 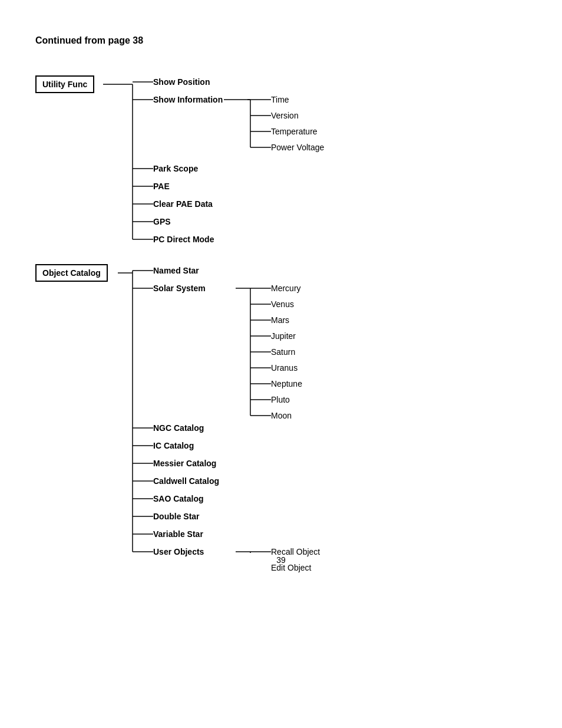 What do you see at coordinates (179, 288) in the screenshot?
I see `solar-system: Solar System` at bounding box center [179, 288].